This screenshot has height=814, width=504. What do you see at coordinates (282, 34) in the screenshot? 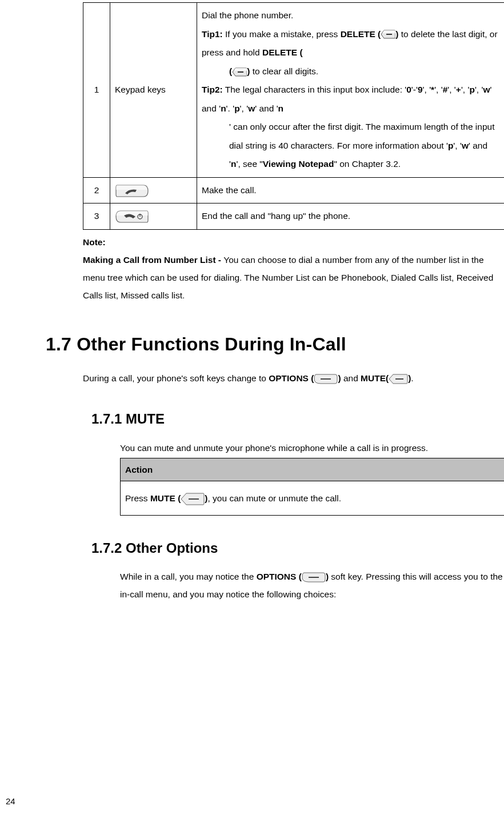
I see `tip1-a: If you make a mistake, press` at bounding box center [282, 34].